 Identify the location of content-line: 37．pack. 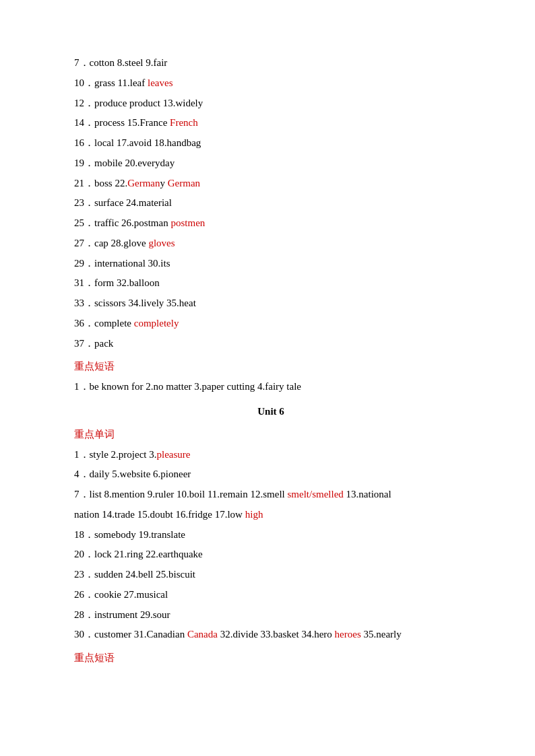
(271, 344).